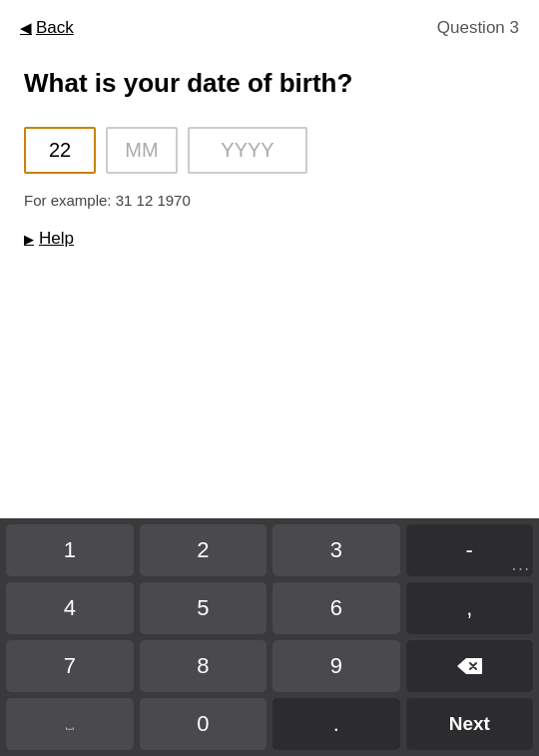 Image resolution: width=539 pixels, height=756 pixels. What do you see at coordinates (270, 666) in the screenshot?
I see `keyboard-row-3: 7 8 9` at bounding box center [270, 666].